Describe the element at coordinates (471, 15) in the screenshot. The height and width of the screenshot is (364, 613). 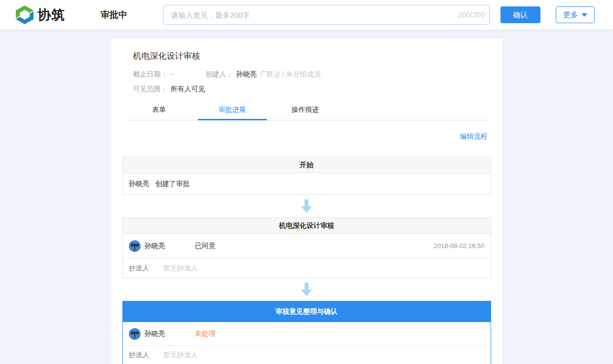
I see `char-counter: 200/200` at that location.